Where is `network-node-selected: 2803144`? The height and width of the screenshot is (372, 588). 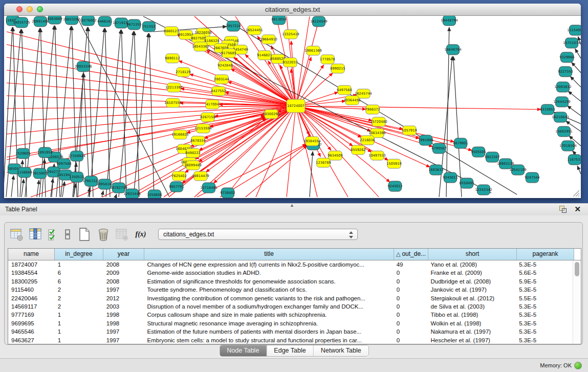
network-node-selected: 2803144 is located at coordinates (221, 79).